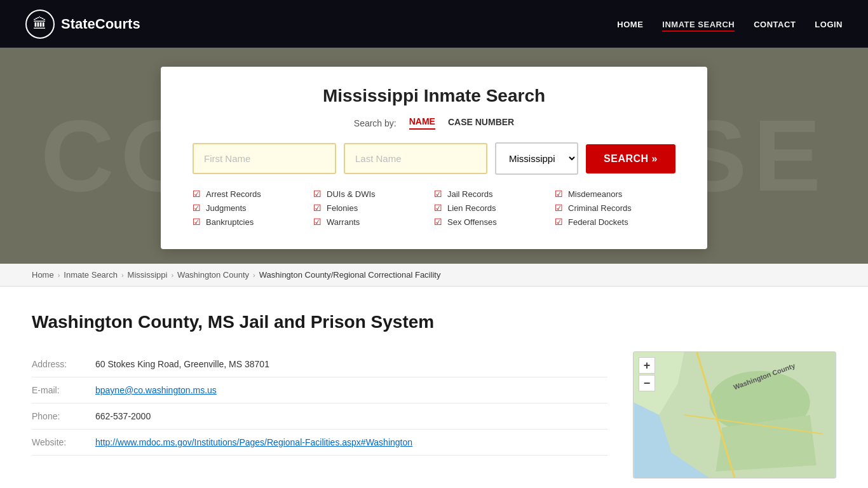 Image resolution: width=868 pixels, height=488 pixels. I want to click on breadcrumb: Home › Inmate Search › Mississippi › Was…, so click(434, 275).